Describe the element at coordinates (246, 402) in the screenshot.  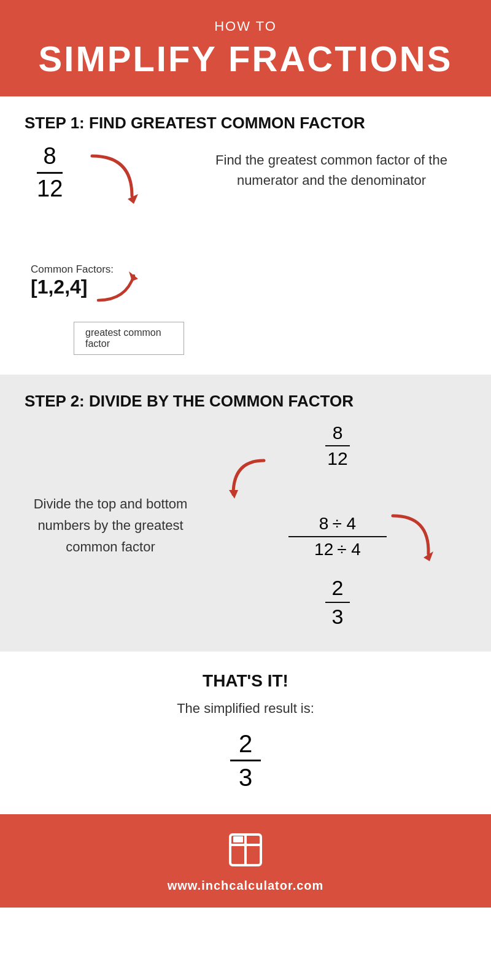
I see `step2-heading: STEP 2: DIVIDE BY THE COMMON FACTOR` at that location.